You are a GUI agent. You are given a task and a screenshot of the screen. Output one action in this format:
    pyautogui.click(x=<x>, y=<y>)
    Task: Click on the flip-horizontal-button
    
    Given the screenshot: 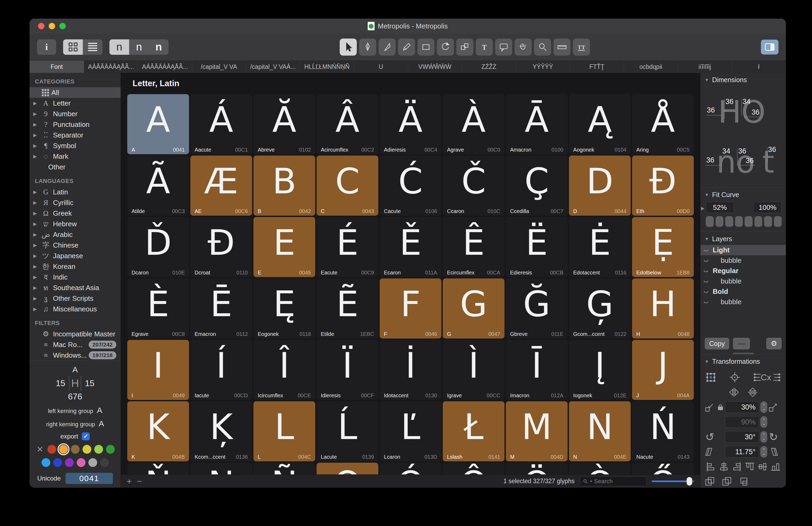 What is the action you would take?
    pyautogui.click(x=734, y=392)
    